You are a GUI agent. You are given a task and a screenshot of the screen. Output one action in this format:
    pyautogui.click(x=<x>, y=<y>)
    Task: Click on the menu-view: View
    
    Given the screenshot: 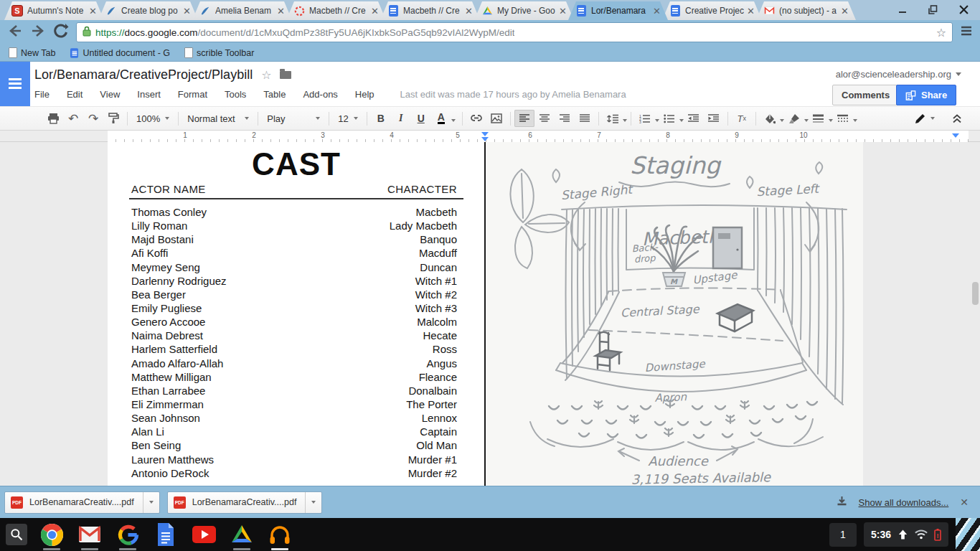 What is the action you would take?
    pyautogui.click(x=110, y=95)
    